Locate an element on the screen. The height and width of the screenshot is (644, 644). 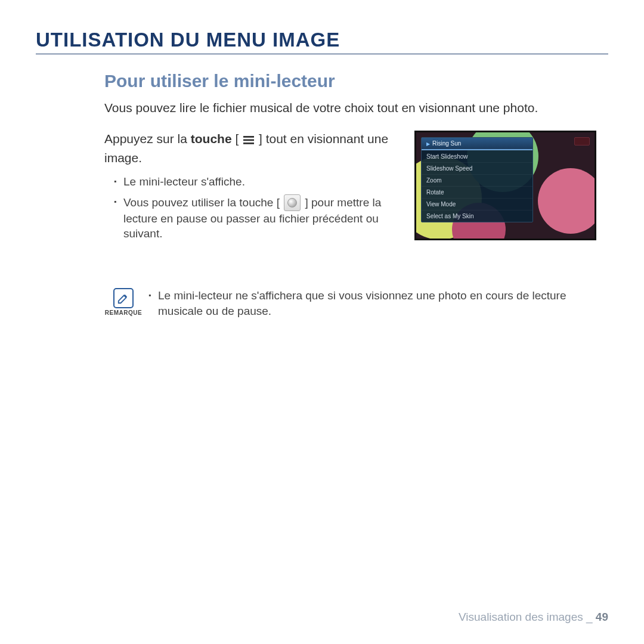
overlay-menu-item: View Mode is located at coordinates (477, 204).